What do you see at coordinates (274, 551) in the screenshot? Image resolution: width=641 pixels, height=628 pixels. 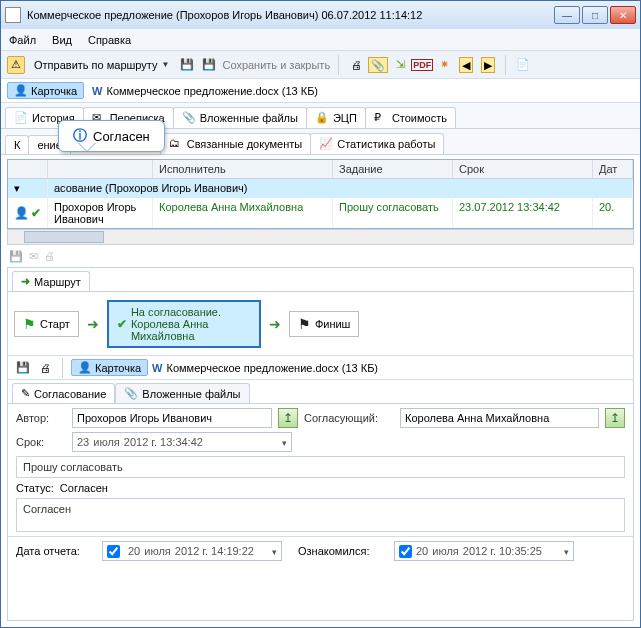 I see `chevron-down-icon` at bounding box center [274, 551].